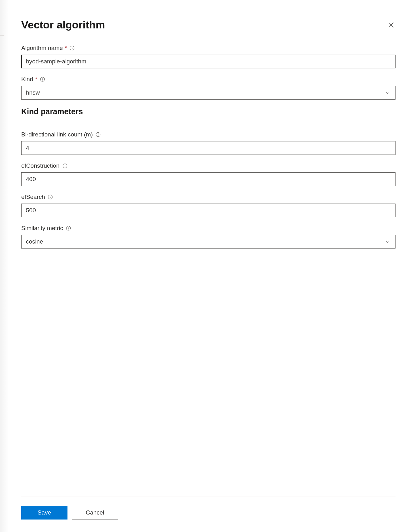  Describe the element at coordinates (208, 179) in the screenshot. I see `efconstruction-input` at that location.